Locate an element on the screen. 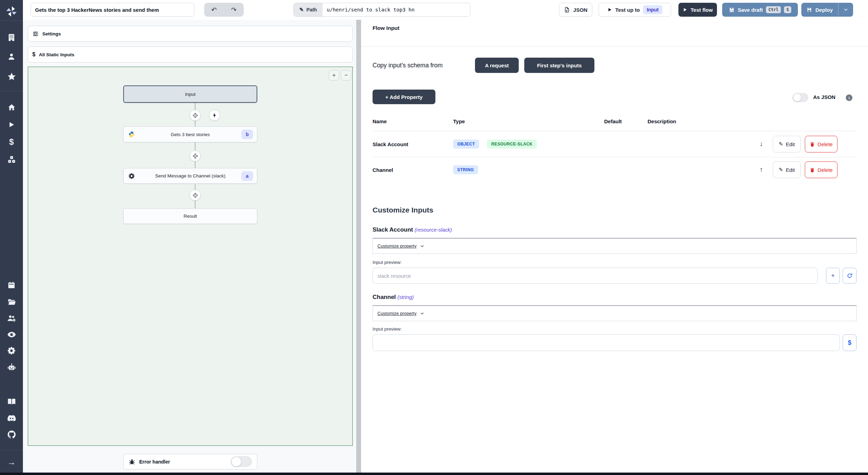 This screenshot has height=475, width=868. sidebar: $ is located at coordinates (11, 238).